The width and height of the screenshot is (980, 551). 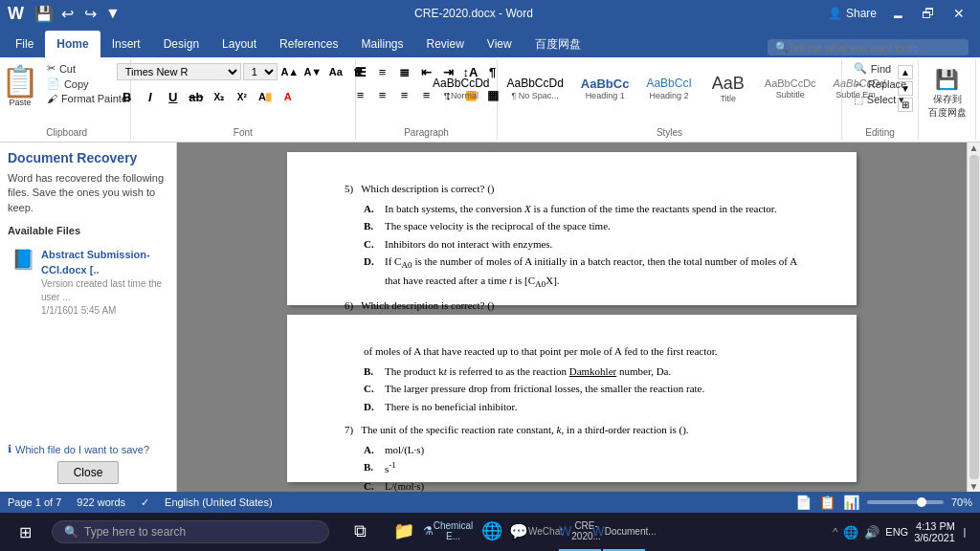 I want to click on show-desktop-button: |, so click(x=965, y=532).